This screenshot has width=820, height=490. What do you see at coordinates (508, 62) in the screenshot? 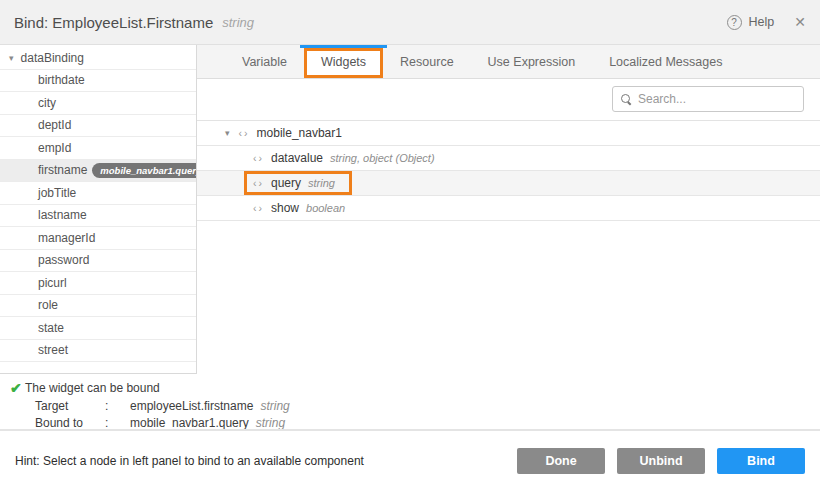
I see `tab-bar: Variable Widgets Resource Use Expression…` at bounding box center [508, 62].